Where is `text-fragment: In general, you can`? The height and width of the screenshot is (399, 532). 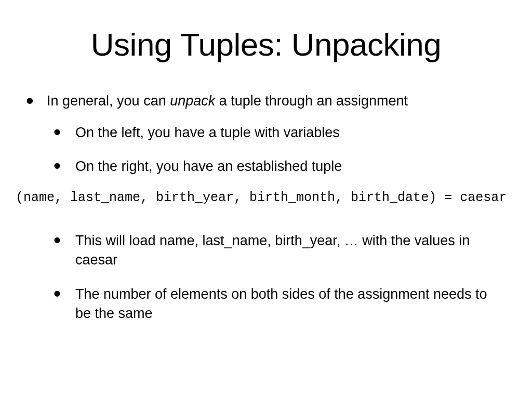 text-fragment: In general, you can is located at coordinates (108, 101).